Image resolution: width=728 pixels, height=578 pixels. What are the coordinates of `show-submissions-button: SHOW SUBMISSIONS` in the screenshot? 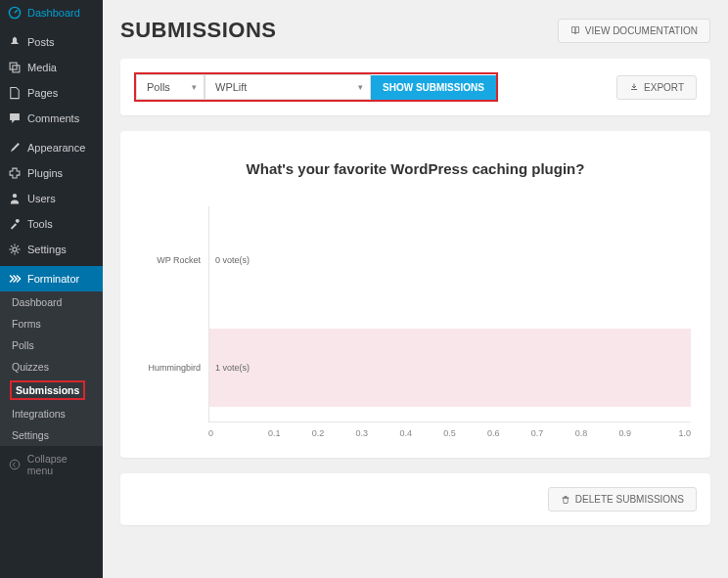 It's located at (433, 88).